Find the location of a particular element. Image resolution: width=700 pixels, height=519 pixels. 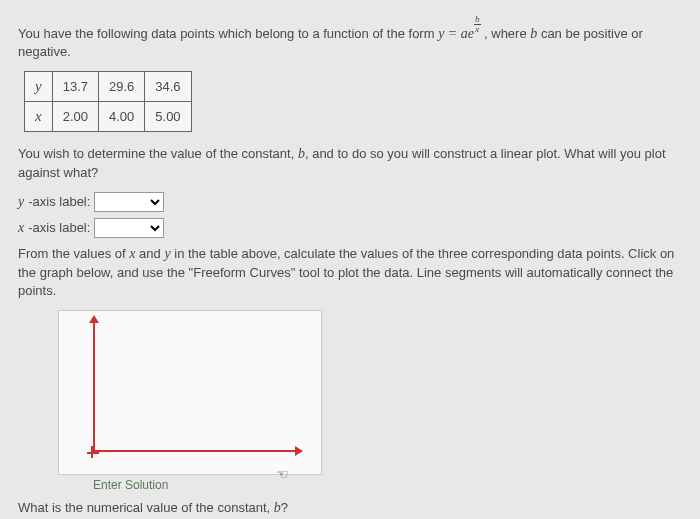

final-question: What is the numerical value of the const… is located at coordinates (350, 508).